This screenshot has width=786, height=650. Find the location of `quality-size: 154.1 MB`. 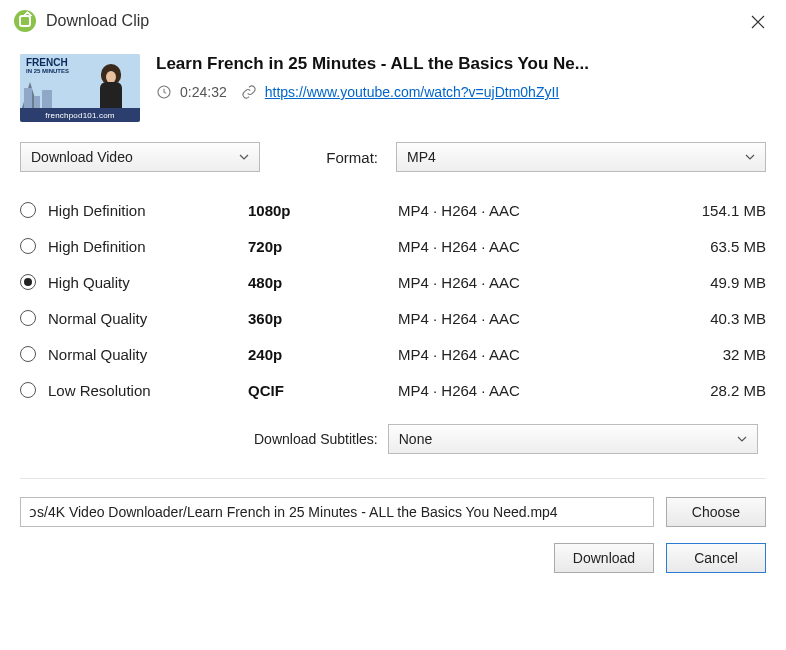

quality-size: 154.1 MB is located at coordinates (716, 210).